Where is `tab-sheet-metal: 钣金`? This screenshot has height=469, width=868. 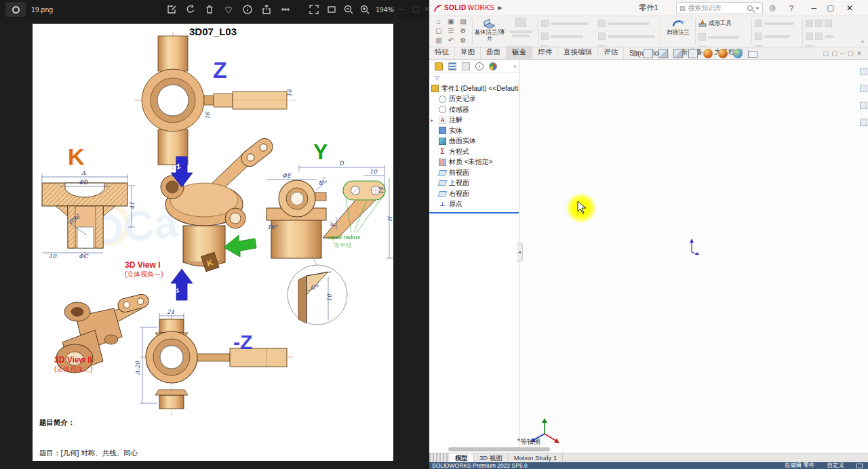
tab-sheet-metal: 钣金 is located at coordinates (519, 53).